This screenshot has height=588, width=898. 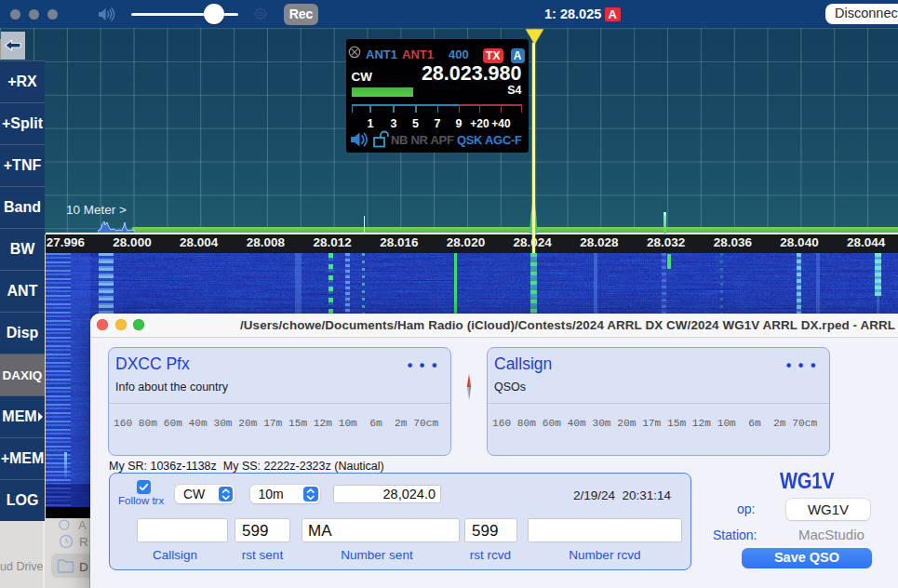 What do you see at coordinates (82, 525) in the screenshot?
I see `svg-text: A` at bounding box center [82, 525].